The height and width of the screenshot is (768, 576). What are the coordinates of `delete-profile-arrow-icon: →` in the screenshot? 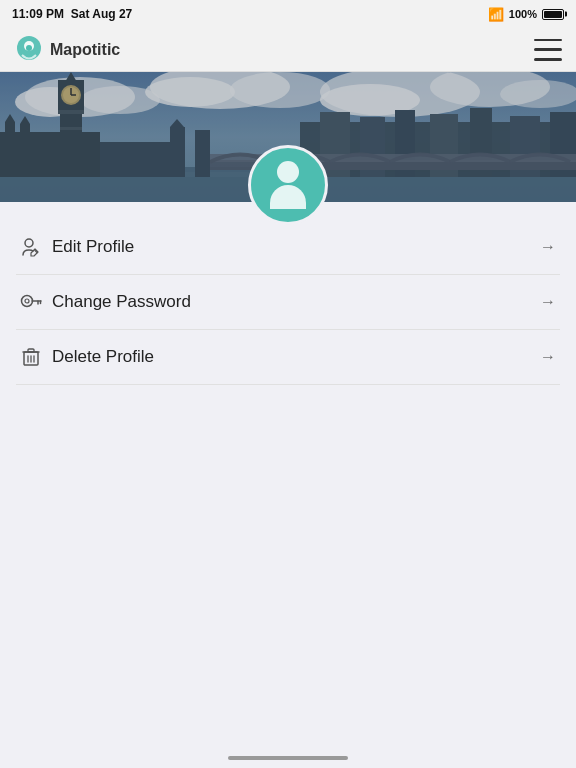 It's located at (548, 357).